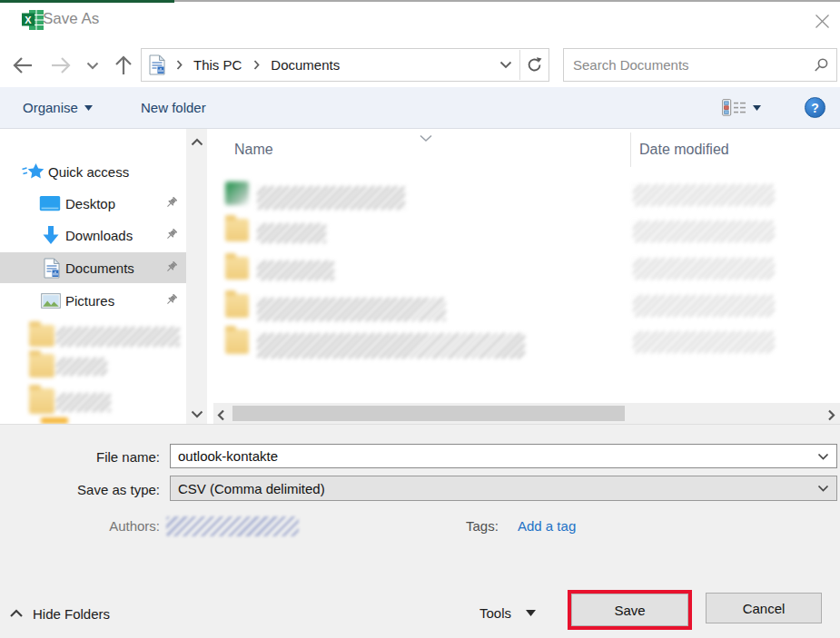 The height and width of the screenshot is (638, 840). What do you see at coordinates (237, 193) in the screenshot?
I see `excel-file-icon` at bounding box center [237, 193].